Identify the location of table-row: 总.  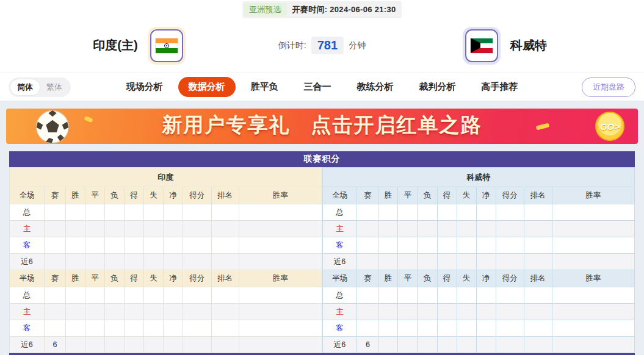
(479, 212).